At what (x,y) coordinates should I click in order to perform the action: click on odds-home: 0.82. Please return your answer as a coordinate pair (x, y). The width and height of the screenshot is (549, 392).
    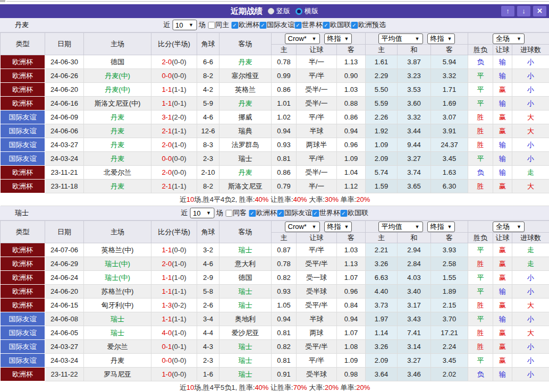
    Looking at the image, I should click on (284, 347).